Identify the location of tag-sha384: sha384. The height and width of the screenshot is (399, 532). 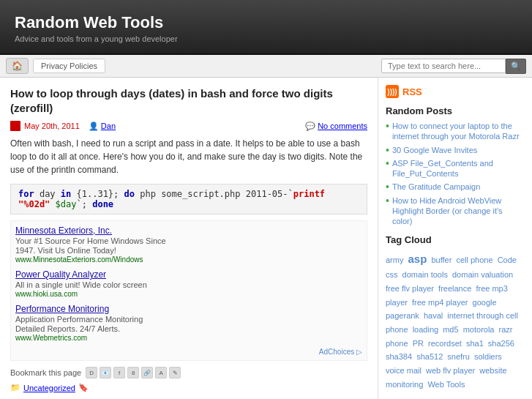
(399, 357).